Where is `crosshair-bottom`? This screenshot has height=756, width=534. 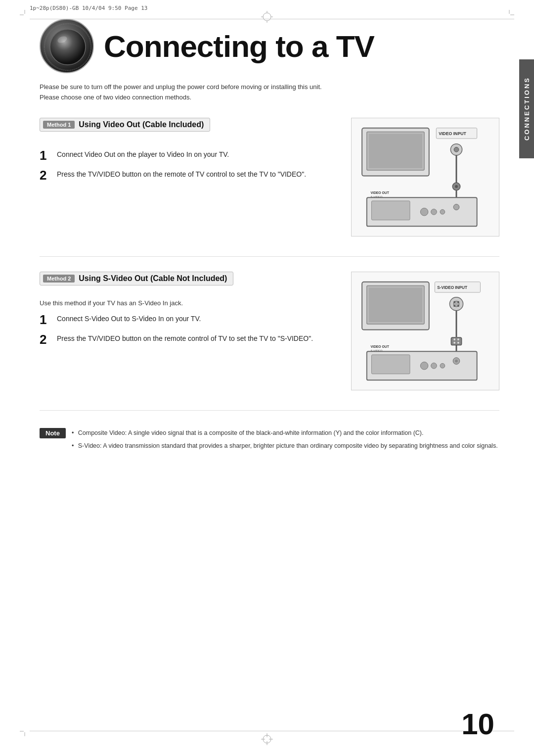
crosshair-bottom is located at coordinates (267, 739).